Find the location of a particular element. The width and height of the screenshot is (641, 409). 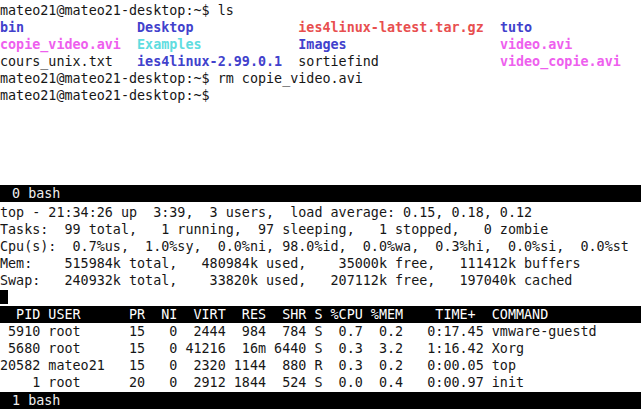

terminal-text: cours_unix.txt is located at coordinates (56, 62).